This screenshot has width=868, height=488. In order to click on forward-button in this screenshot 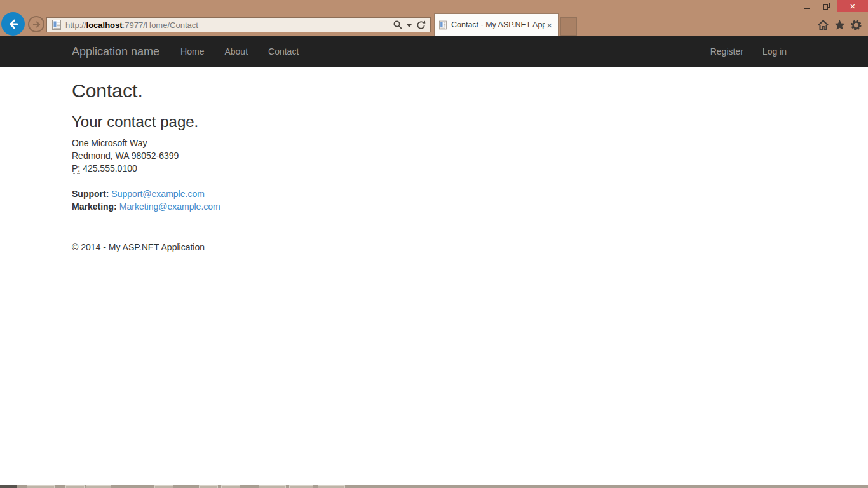, I will do `click(36, 24)`.